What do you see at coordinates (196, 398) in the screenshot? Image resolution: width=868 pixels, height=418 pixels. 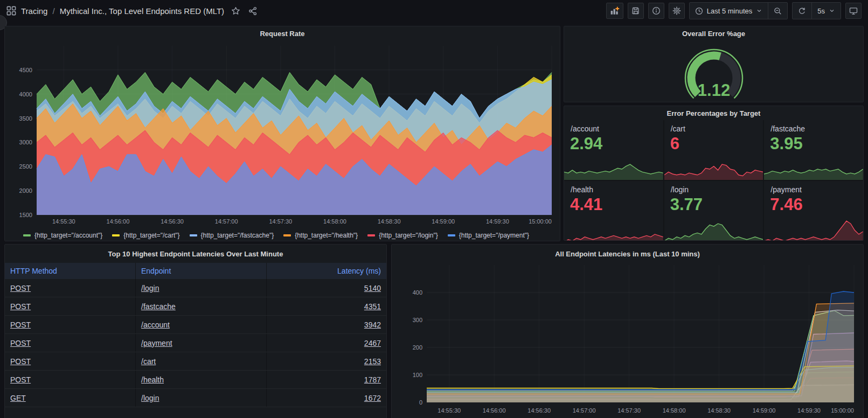 I see `table-row: GET/login1672` at bounding box center [196, 398].